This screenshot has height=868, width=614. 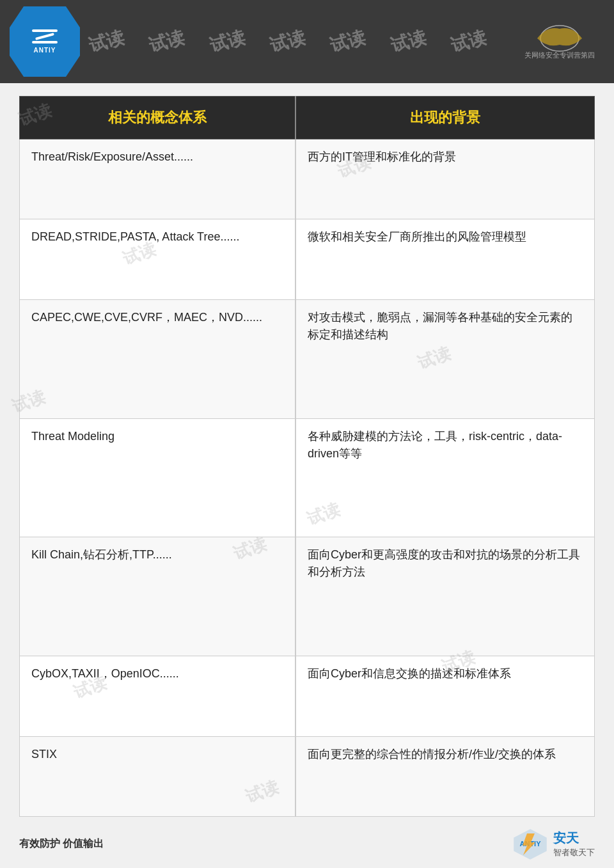 What do you see at coordinates (574, 853) in the screenshot?
I see `footer-logo-subtitle: 智者敬天下` at bounding box center [574, 853].